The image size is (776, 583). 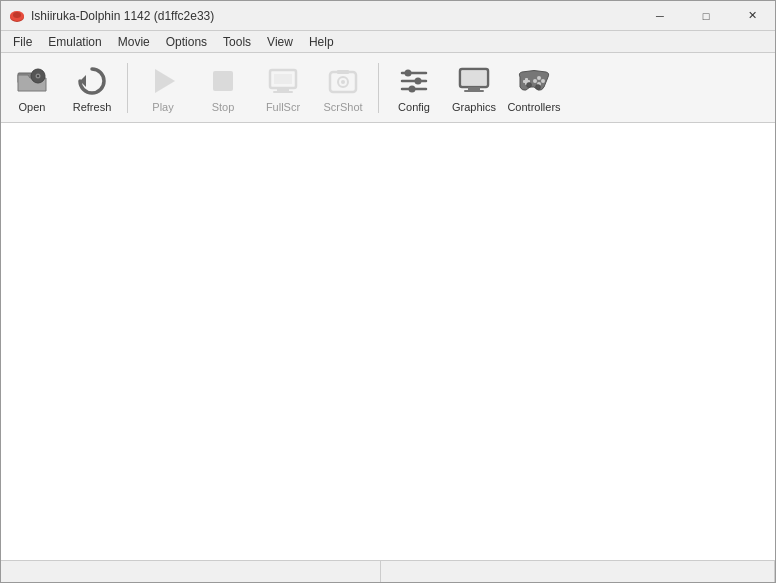 I want to click on config-icon, so click(x=414, y=81).